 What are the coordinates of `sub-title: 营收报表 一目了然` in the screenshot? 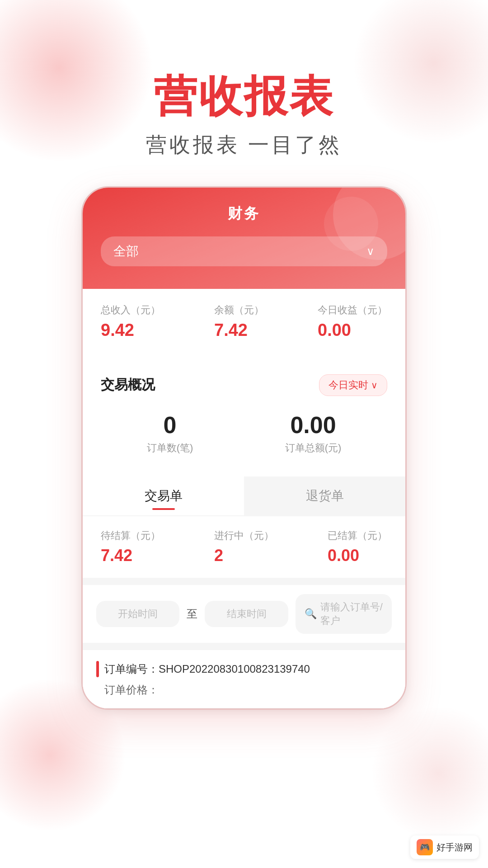 It's located at (244, 145).